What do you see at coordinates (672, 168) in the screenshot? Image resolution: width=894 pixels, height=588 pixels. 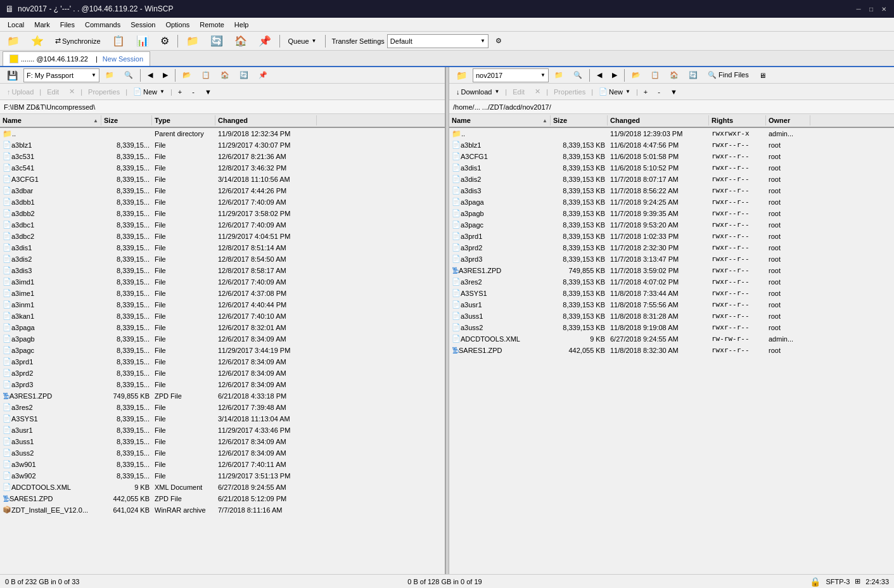 I see `table-row: 📄a3dis18,339,153 KB11/6/2018 5:10:52 PMr…` at bounding box center [672, 168].